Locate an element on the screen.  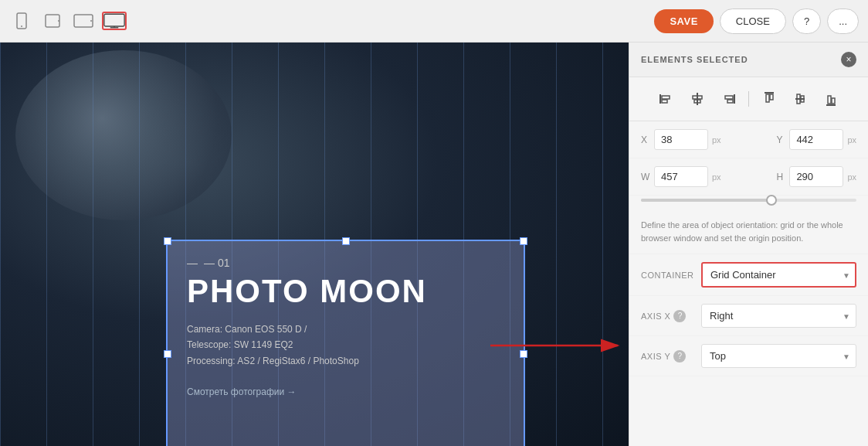
resize-handle-ml is located at coordinates (168, 354).